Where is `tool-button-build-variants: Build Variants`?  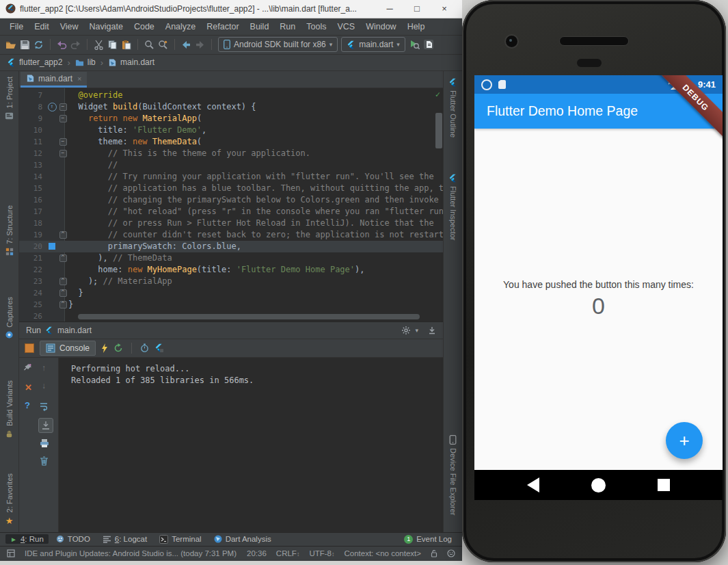 tool-button-build-variants: Build Variants is located at coordinates (10, 409).